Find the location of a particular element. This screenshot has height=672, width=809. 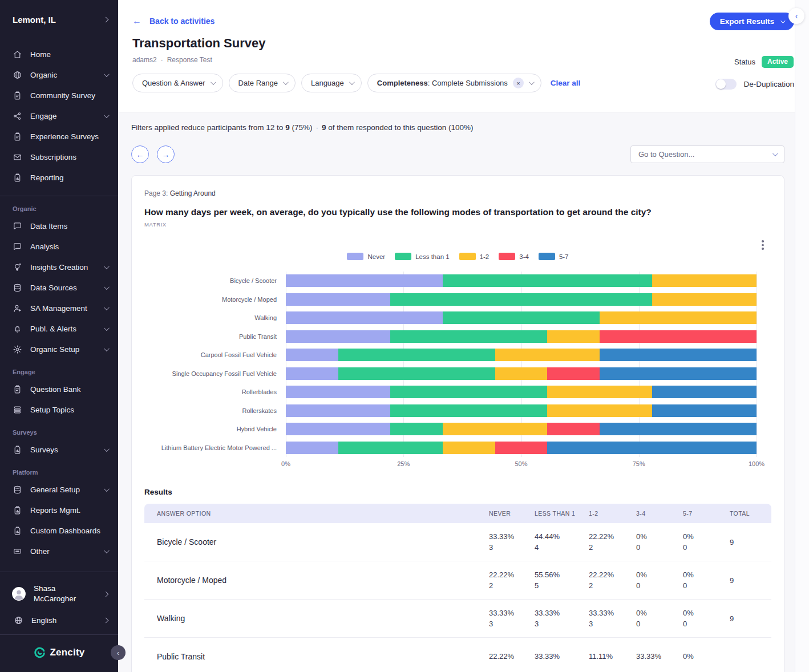

sidebar-item-data-items: Data Items is located at coordinates (59, 226).